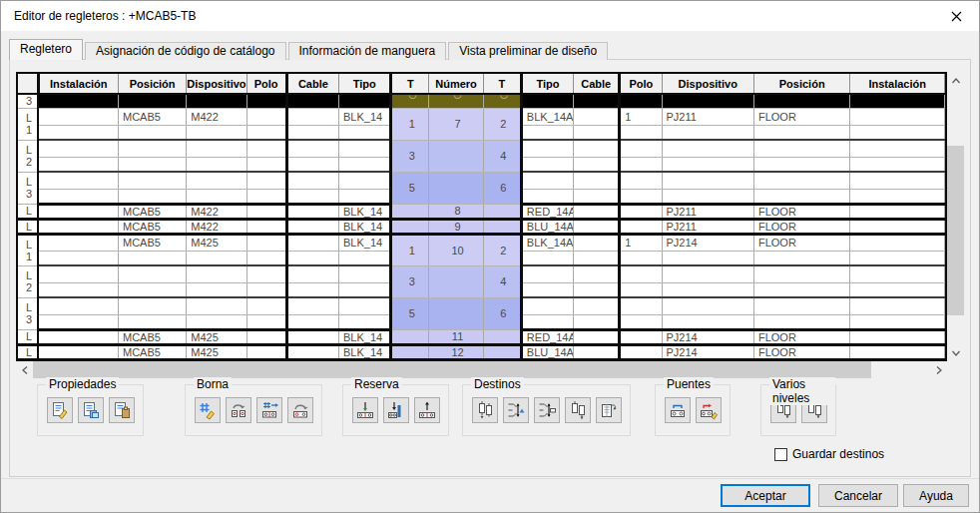  What do you see at coordinates (547, 351) in the screenshot?
I see `grid-cell: BLU_14A` at bounding box center [547, 351].